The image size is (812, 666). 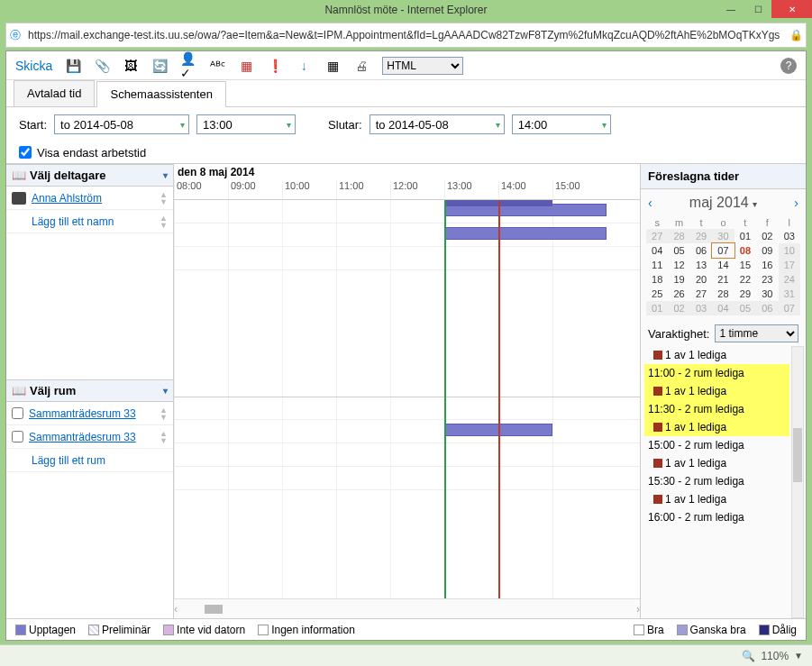 What do you see at coordinates (275, 66) in the screenshot?
I see `importance-high-icon: ❗` at bounding box center [275, 66].